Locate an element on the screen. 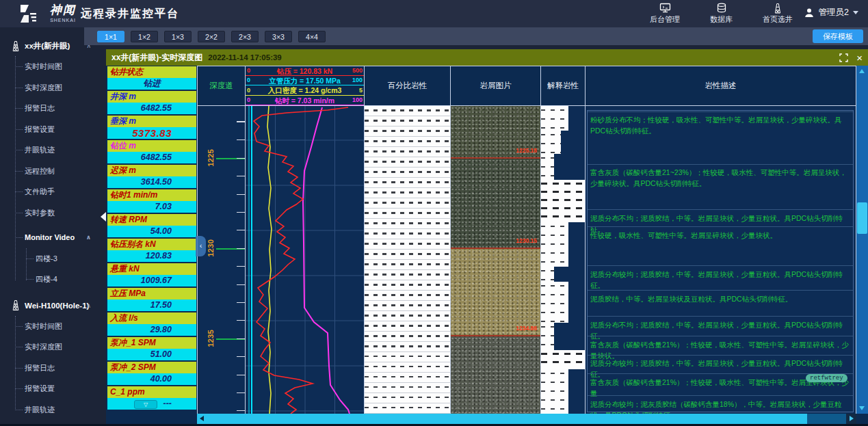 This screenshot has width=868, height=426. logo-cn: 神闻 is located at coordinates (63, 10).